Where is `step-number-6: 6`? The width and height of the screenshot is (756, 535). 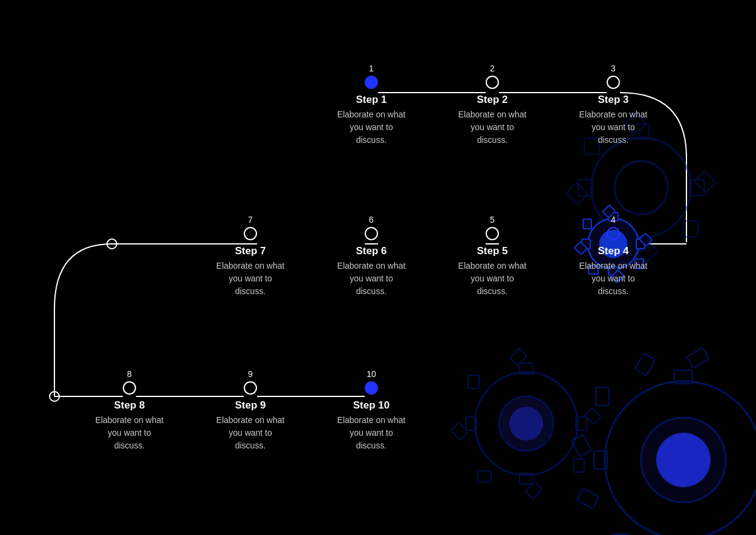
step-number-6: 6 is located at coordinates (371, 220).